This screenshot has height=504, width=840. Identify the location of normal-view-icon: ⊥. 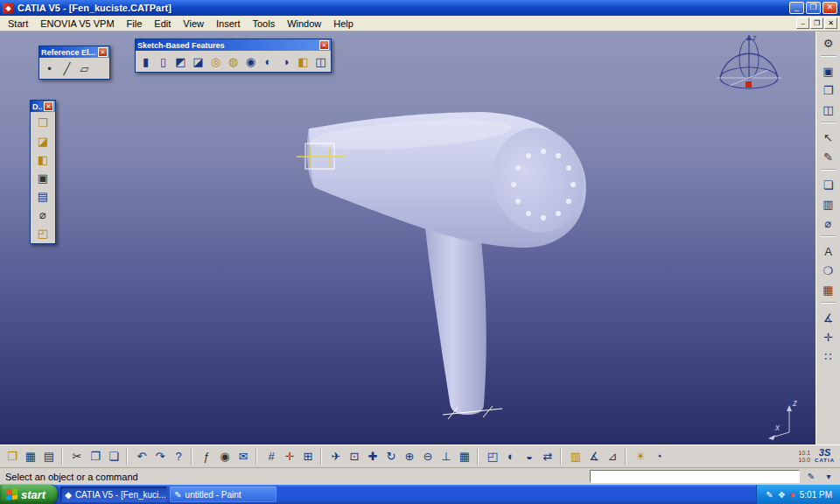
(446, 457).